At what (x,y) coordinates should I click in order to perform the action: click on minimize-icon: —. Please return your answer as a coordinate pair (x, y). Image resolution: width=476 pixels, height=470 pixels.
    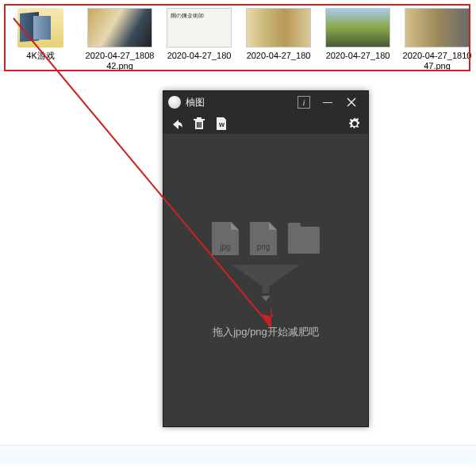
    Looking at the image, I should click on (328, 102).